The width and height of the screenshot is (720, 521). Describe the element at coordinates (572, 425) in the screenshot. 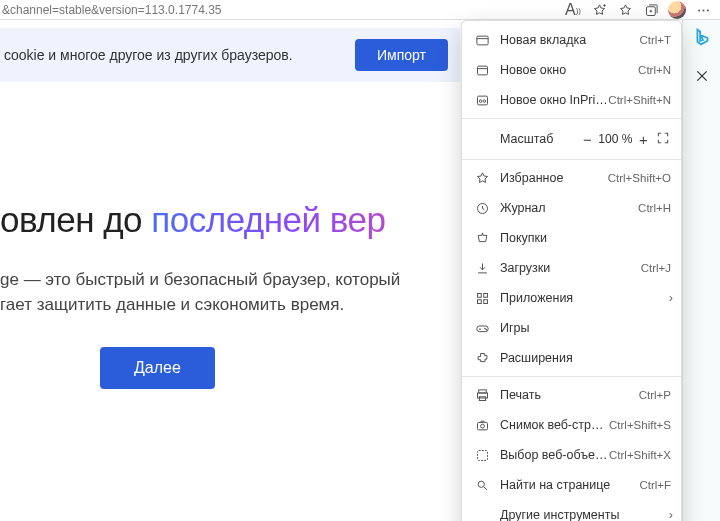

I see `menu-webcapture: Снимок веб-страницы Ctrl+Shift+S` at that location.